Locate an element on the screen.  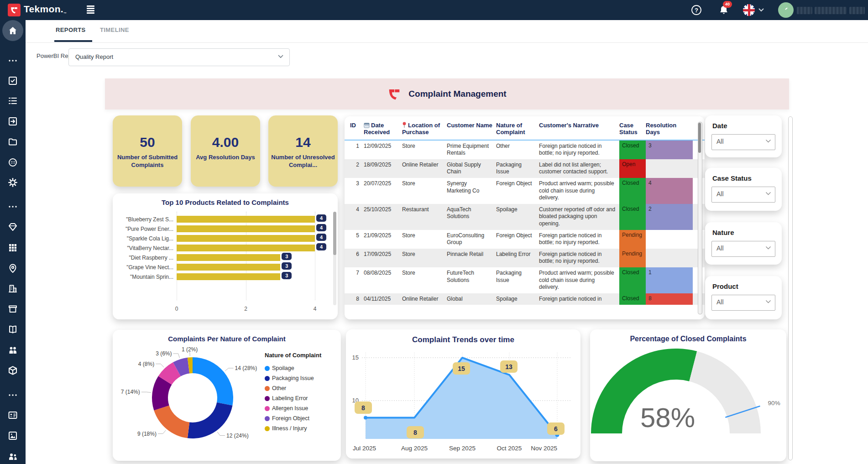
sidebar-item-sign-in is located at coordinates (13, 121).